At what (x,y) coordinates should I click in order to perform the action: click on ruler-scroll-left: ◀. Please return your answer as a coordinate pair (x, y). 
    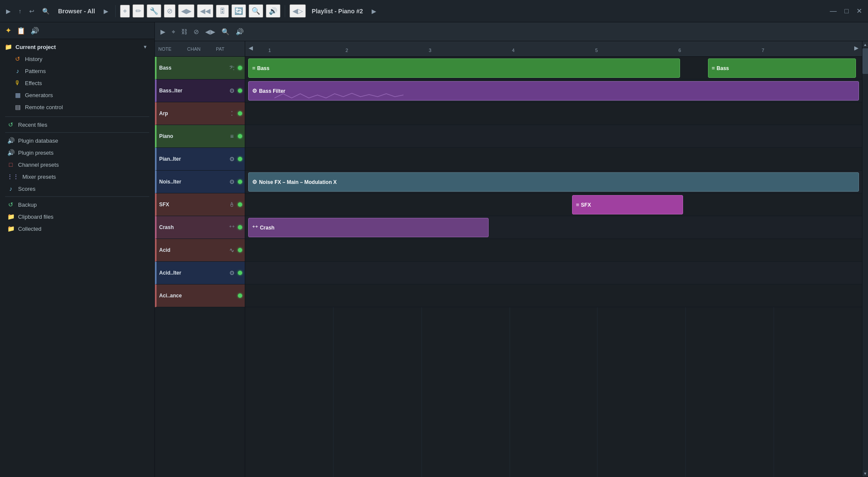
    Looking at the image, I should click on (251, 48).